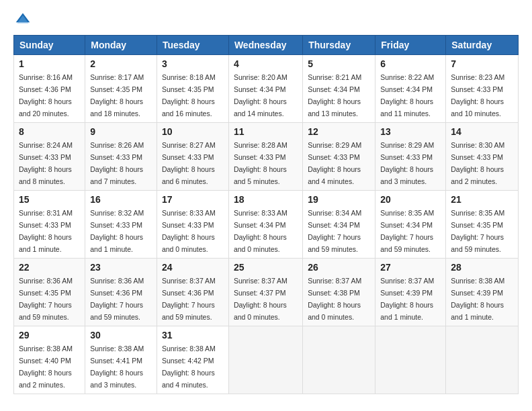 The width and height of the screenshot is (532, 411). What do you see at coordinates (482, 64) in the screenshot?
I see `day-number: 7` at bounding box center [482, 64].